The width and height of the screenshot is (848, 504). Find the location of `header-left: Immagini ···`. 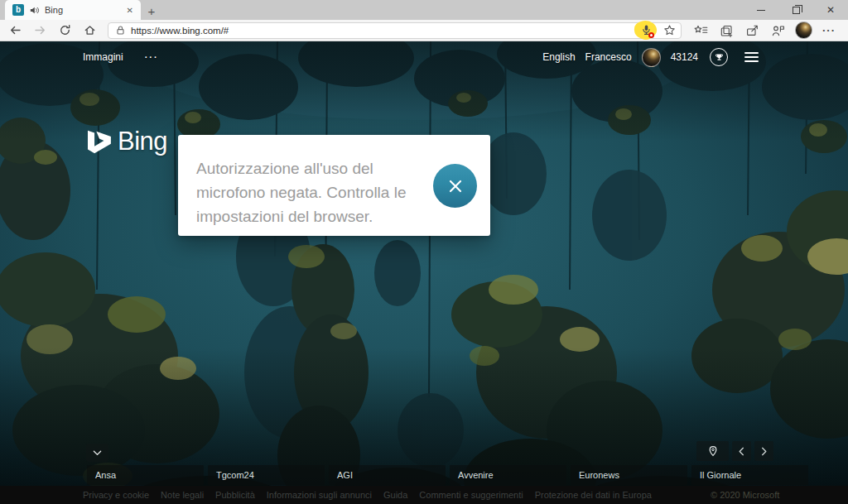

header-left: Immagini ··· is located at coordinates (121, 57).